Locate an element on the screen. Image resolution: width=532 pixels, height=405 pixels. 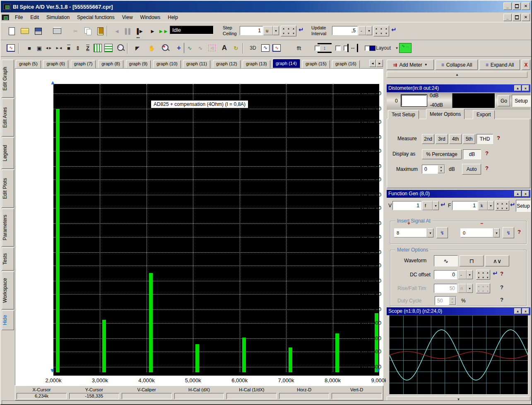
measure-help-icon: ? is located at coordinates (498, 138).